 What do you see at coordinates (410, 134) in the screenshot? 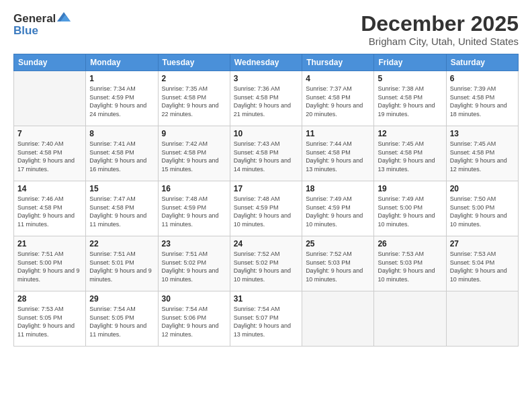
I see `day-number: 12` at bounding box center [410, 134].